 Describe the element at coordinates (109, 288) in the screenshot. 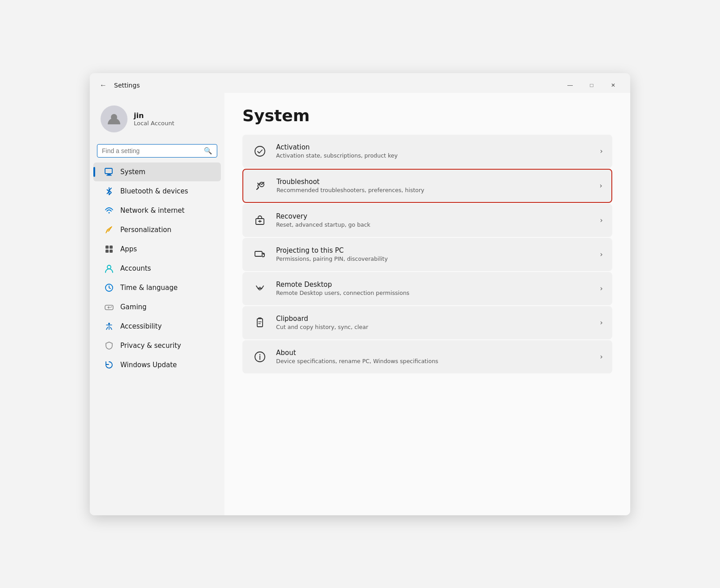

I see `time-icon` at that location.